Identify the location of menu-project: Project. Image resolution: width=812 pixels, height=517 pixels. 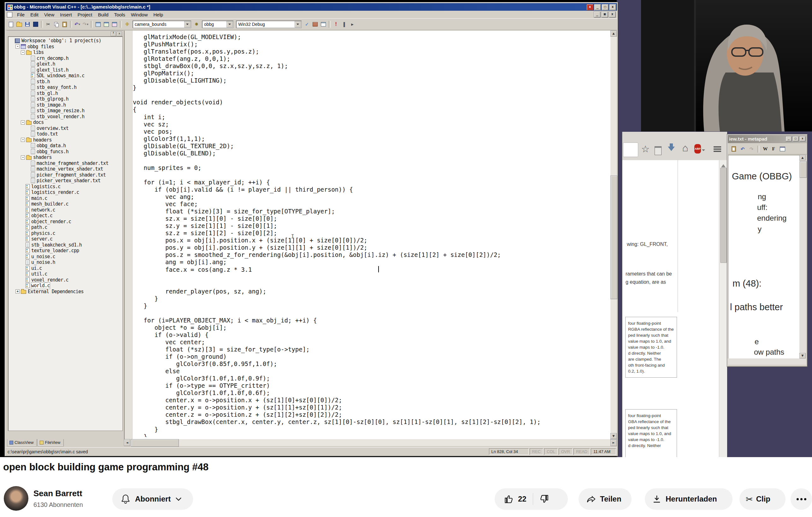
(85, 15).